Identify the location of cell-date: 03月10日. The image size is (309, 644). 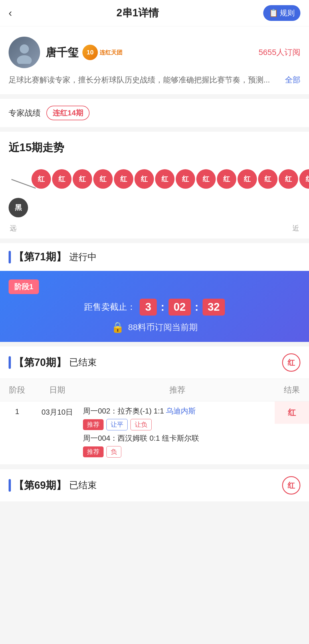
(57, 412).